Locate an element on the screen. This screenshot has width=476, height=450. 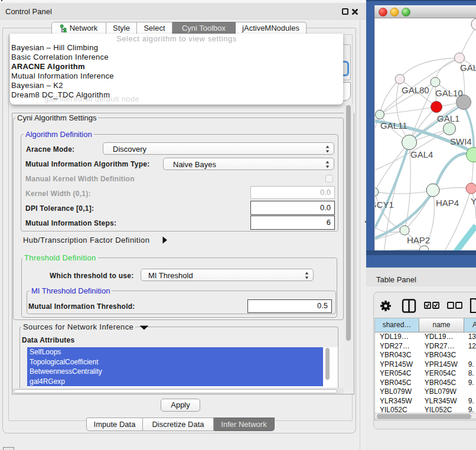
svg-text: GAL8 is located at coordinates (468, 67).